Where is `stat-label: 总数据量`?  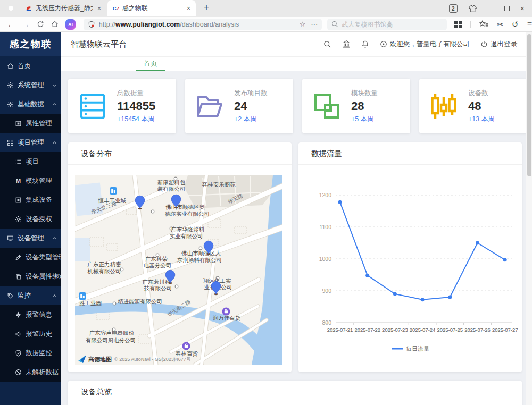 stat-label: 总数据量 is located at coordinates (136, 94).